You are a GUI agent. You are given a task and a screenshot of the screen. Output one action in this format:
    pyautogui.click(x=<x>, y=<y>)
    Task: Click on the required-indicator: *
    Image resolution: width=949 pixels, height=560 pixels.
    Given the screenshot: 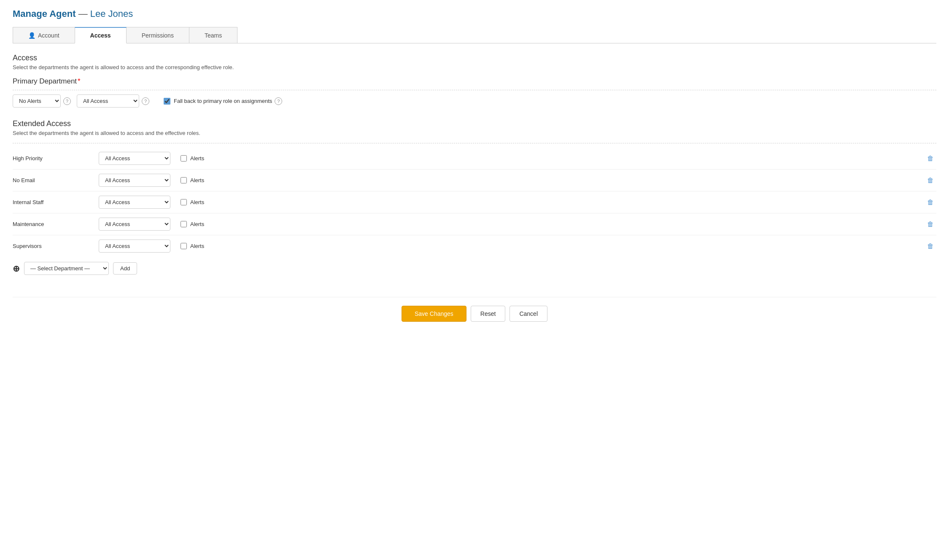 What is the action you would take?
    pyautogui.click(x=79, y=81)
    